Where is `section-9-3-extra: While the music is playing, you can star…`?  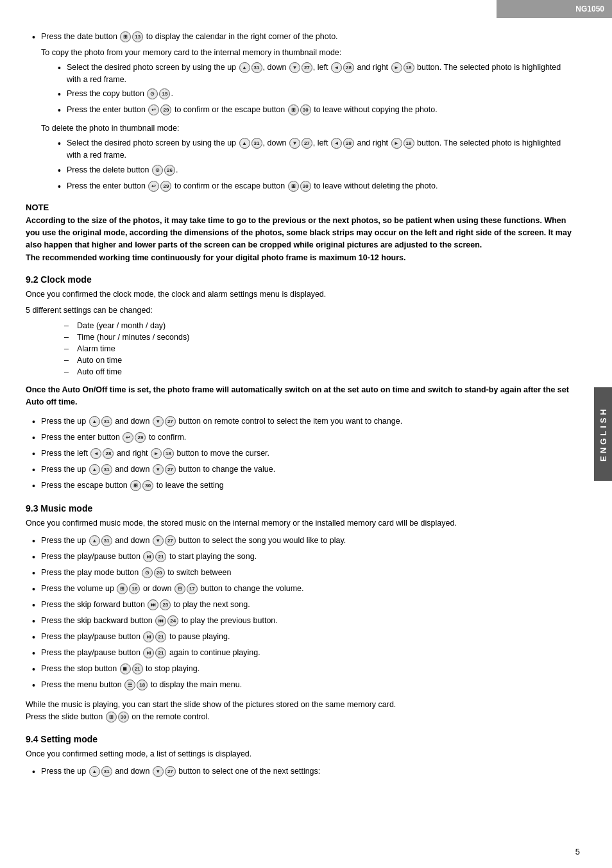
section-9-3-extra: While the music is playing, you can star… is located at coordinates (300, 712).